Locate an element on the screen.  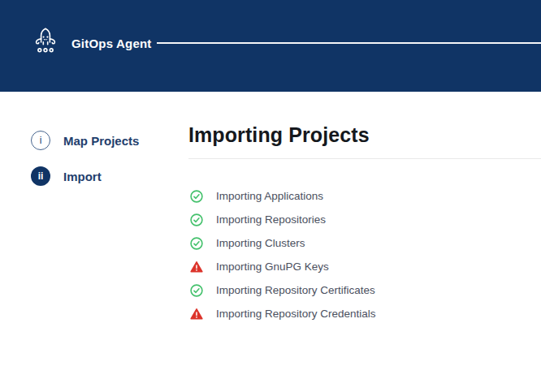
import-item-label: Importing Applications is located at coordinates (270, 196).